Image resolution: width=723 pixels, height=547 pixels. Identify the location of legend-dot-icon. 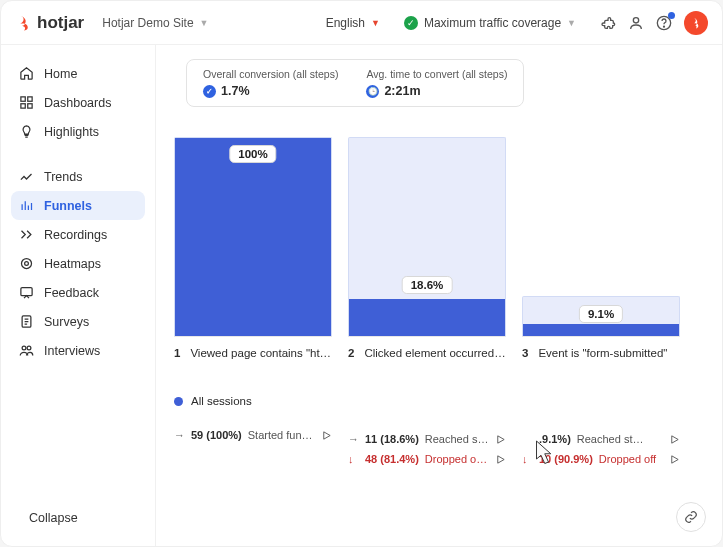
(178, 402).